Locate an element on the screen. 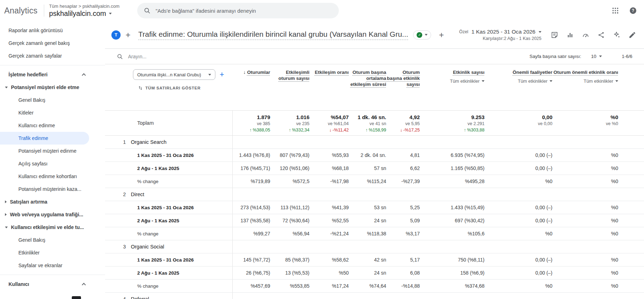  report-actions is located at coordinates (593, 35).